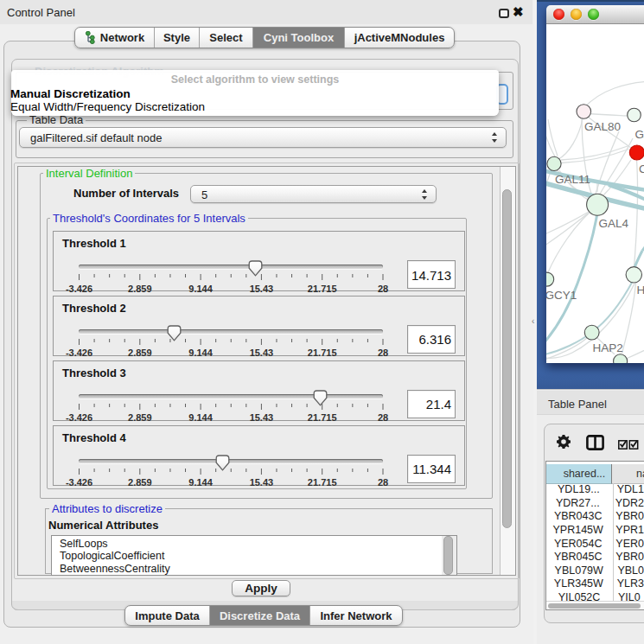  Describe the element at coordinates (603, 126) in the screenshot. I see `svg-text: GAL80` at that location.